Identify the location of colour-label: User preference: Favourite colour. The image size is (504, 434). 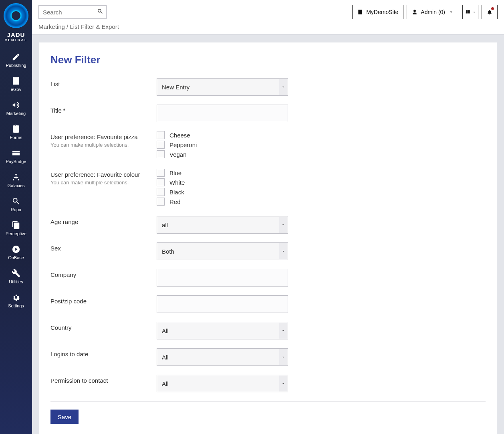
(100, 175).